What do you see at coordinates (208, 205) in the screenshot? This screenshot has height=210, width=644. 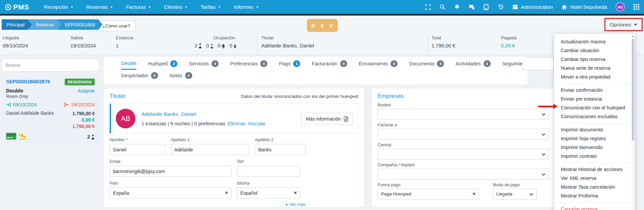 I see `ver-mas-link: ▼ Ver más` at bounding box center [208, 205].